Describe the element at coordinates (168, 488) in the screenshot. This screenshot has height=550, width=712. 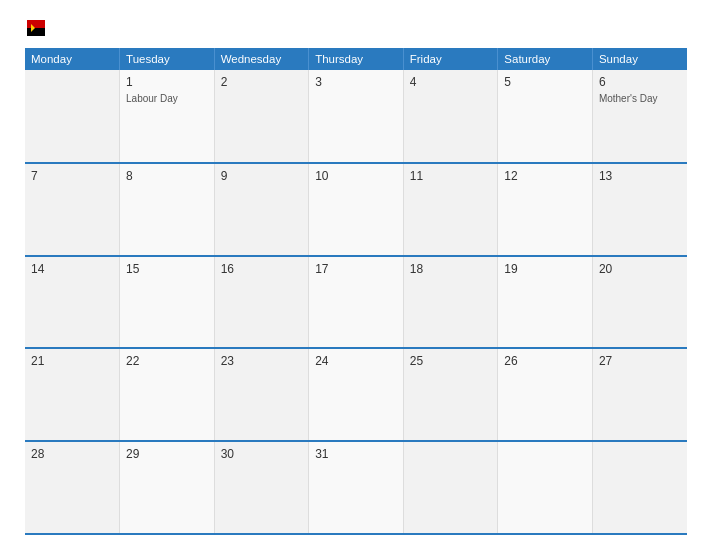
I see `calendar-day-cell: 29` at that location.